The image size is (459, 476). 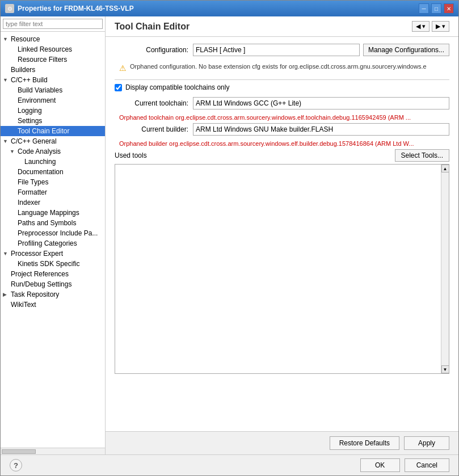 What do you see at coordinates (49, 264) in the screenshot?
I see `sidebar-item-label: Kinetis SDK Specific` at bounding box center [49, 264].